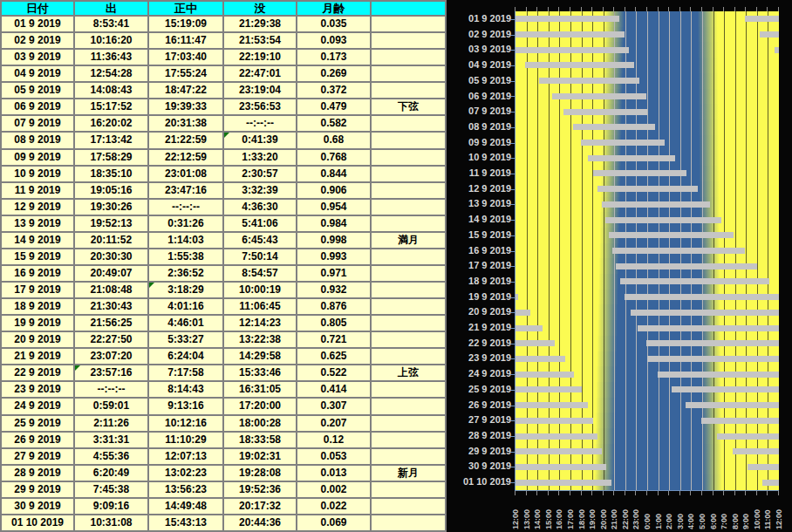  I want to click on cell-date: 06 9 2019, so click(38, 106).